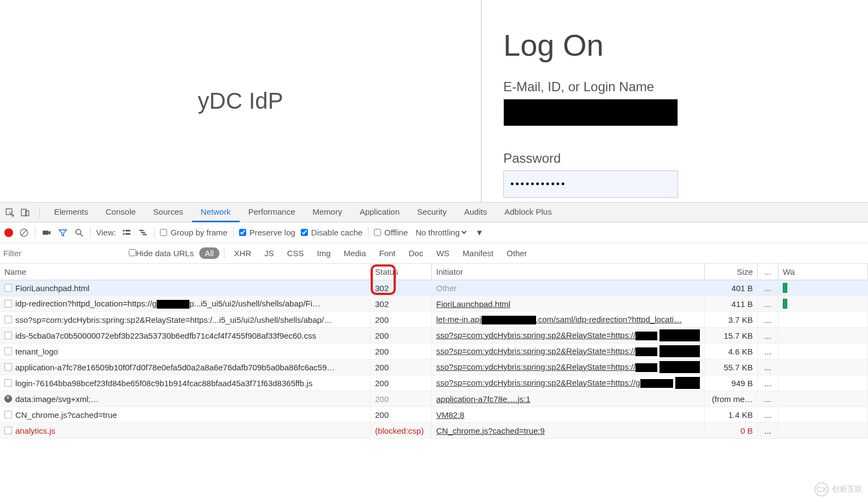 The width and height of the screenshot is (868, 502). I want to click on search-icon, so click(79, 233).